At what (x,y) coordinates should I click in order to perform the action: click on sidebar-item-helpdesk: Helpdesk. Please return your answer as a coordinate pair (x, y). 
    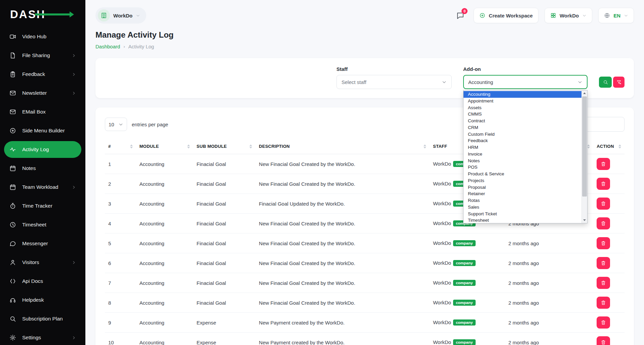
    Looking at the image, I should click on (43, 300).